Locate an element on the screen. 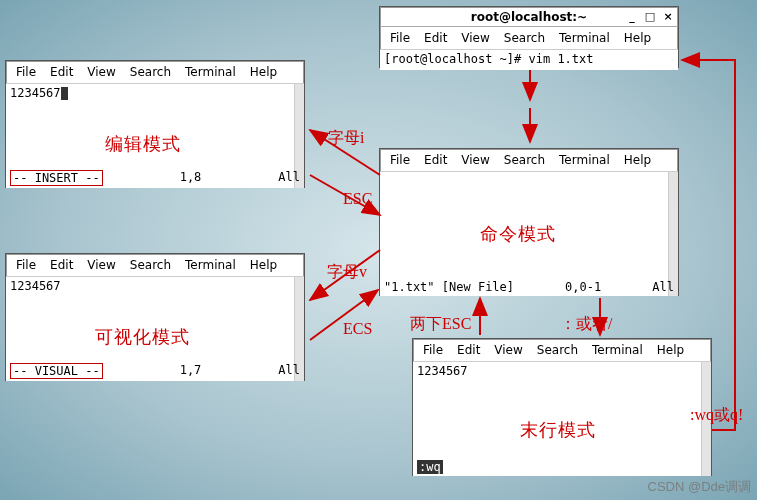 This screenshot has width=757, height=500. label-visual-mode: 可视化模式 is located at coordinates (142, 337).